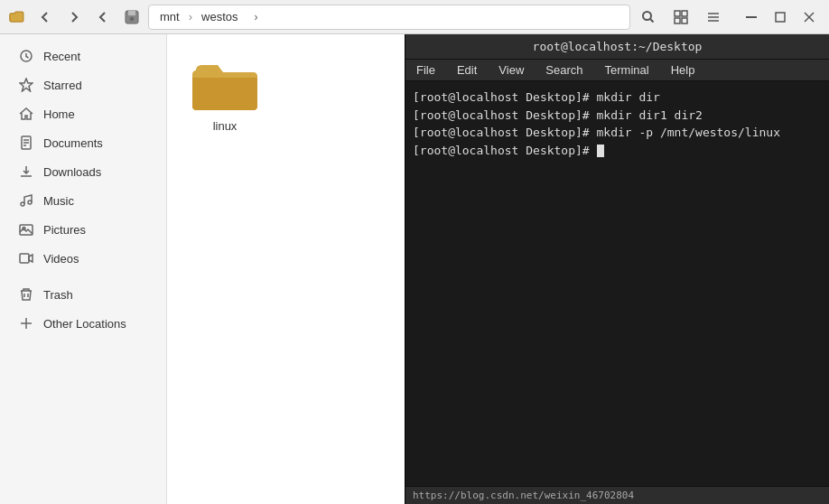 The height and width of the screenshot is (504, 829). Describe the element at coordinates (103, 17) in the screenshot. I see `history-back-button` at that location.